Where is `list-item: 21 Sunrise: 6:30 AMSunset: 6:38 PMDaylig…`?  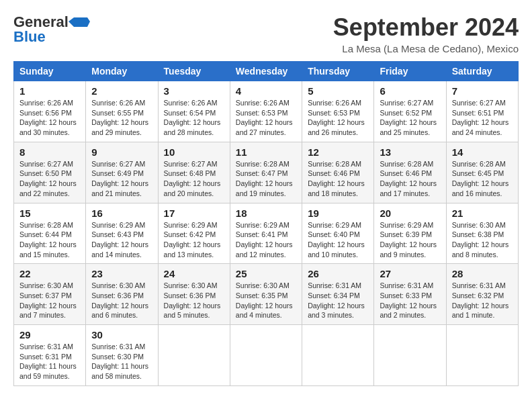
list-item: 21 Sunrise: 6:30 AMSunset: 6:38 PMDaylig… is located at coordinates (482, 234).